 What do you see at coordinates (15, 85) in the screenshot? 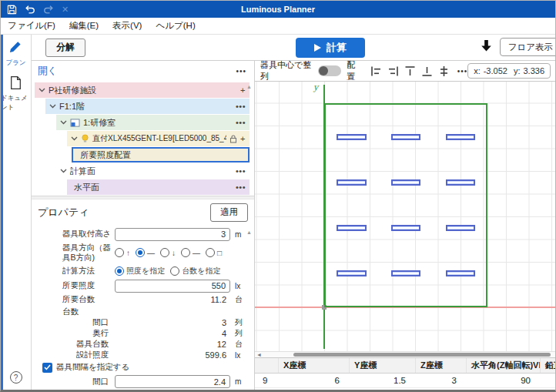
I see `document-icon` at bounding box center [15, 85].